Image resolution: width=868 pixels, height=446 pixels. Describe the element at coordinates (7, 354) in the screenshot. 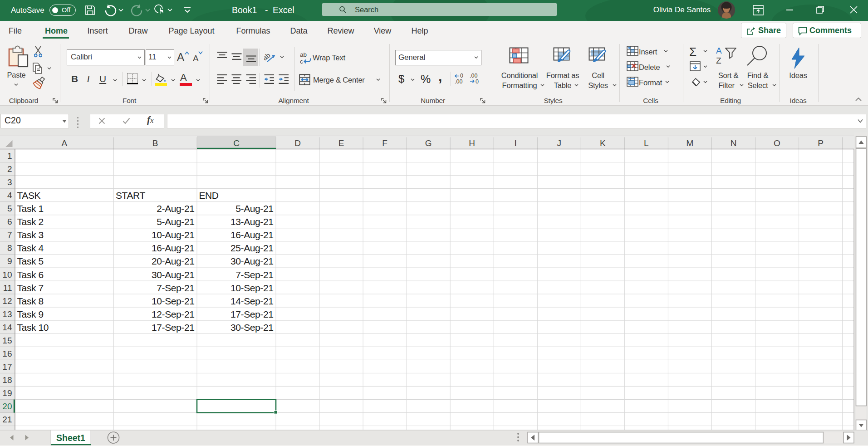

I see `svg-text: 16` at that location.